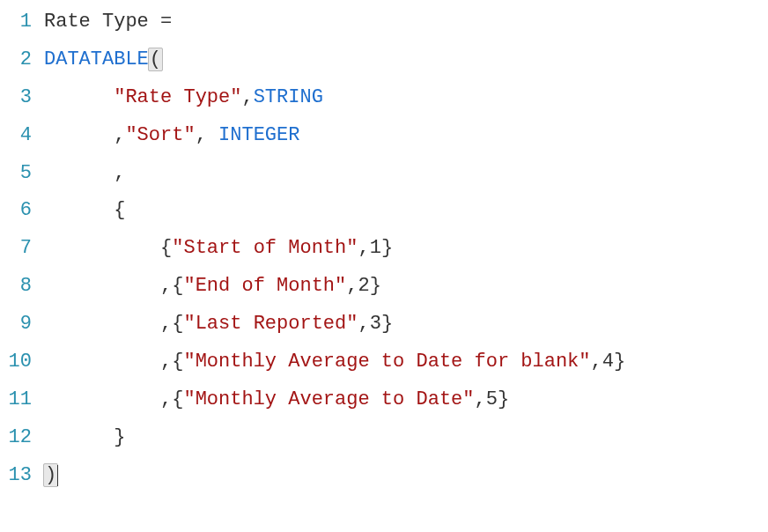 The height and width of the screenshot is (532, 768). Describe the element at coordinates (264, 248) in the screenshot. I see `token-string: "Start of Month"` at that location.